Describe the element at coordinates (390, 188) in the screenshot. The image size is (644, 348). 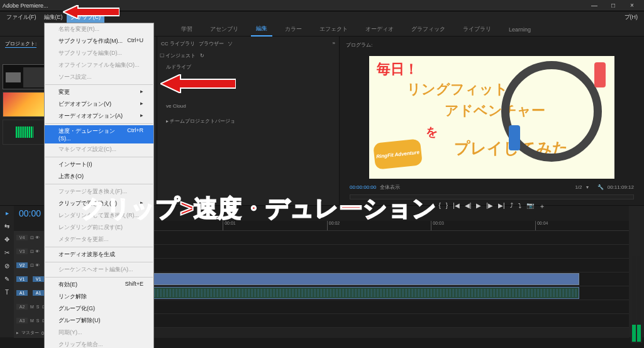
I see `program-fit: 全体表示` at that location.